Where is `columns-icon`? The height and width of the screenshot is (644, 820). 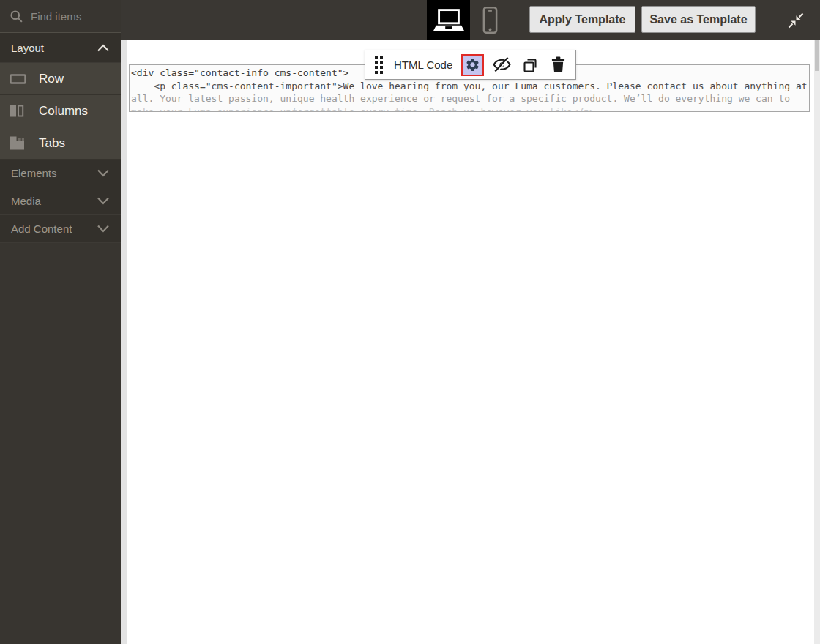 columns-icon is located at coordinates (19, 111).